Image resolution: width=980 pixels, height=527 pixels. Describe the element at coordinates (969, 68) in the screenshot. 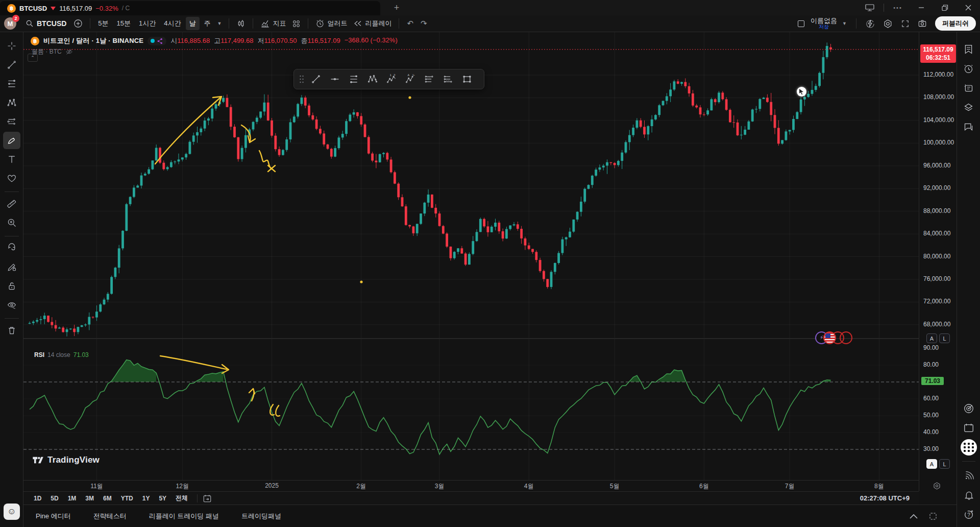

I see `alerts-clock-icon` at that location.